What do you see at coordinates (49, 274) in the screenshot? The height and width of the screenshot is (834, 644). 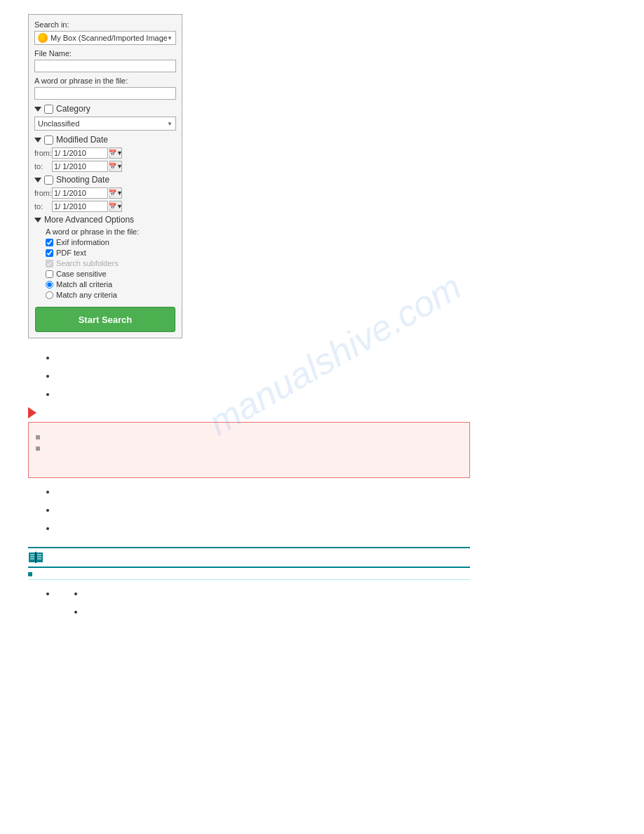 I see `case-checkbox` at bounding box center [49, 274].